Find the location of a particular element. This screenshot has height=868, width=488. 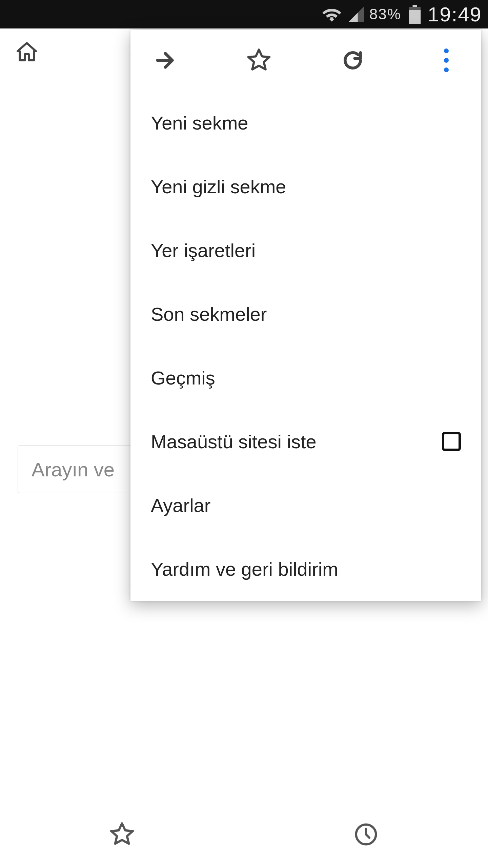

menu-icon-row is located at coordinates (306, 60).